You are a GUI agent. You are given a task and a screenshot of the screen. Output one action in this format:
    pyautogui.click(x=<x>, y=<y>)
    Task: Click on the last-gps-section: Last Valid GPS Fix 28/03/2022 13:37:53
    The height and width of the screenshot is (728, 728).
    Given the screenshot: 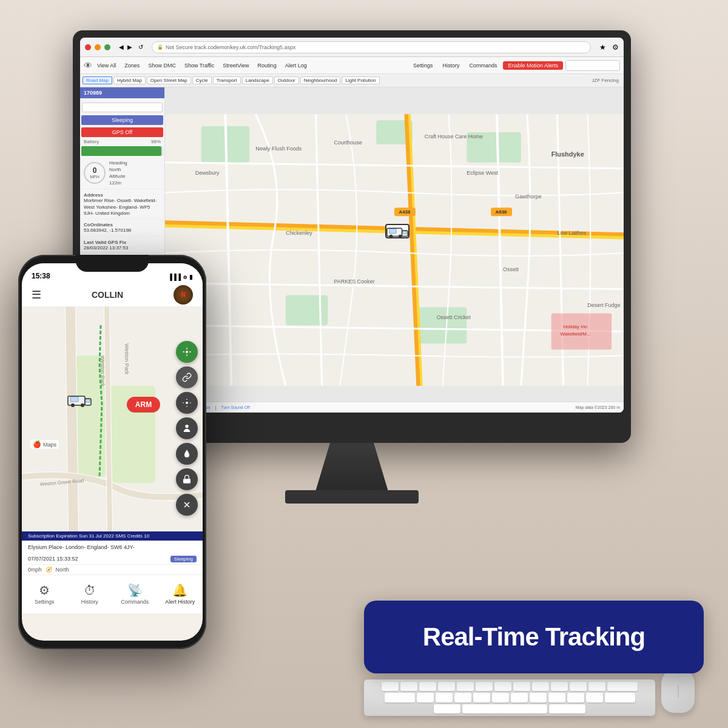 What is the action you would take?
    pyautogui.click(x=123, y=245)
    